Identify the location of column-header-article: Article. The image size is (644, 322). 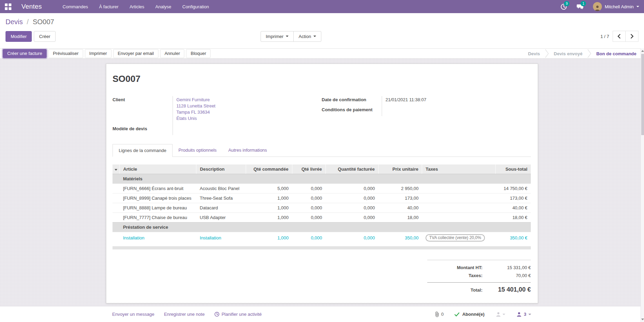
(158, 169).